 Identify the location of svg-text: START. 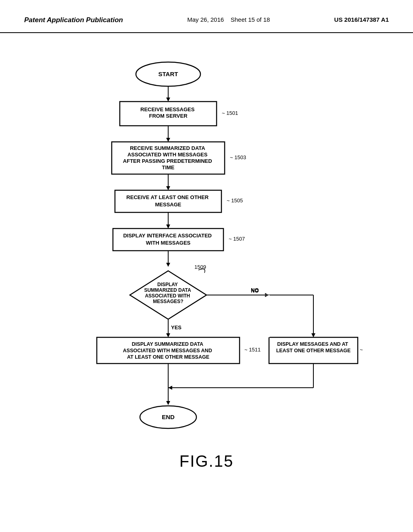
(169, 74).